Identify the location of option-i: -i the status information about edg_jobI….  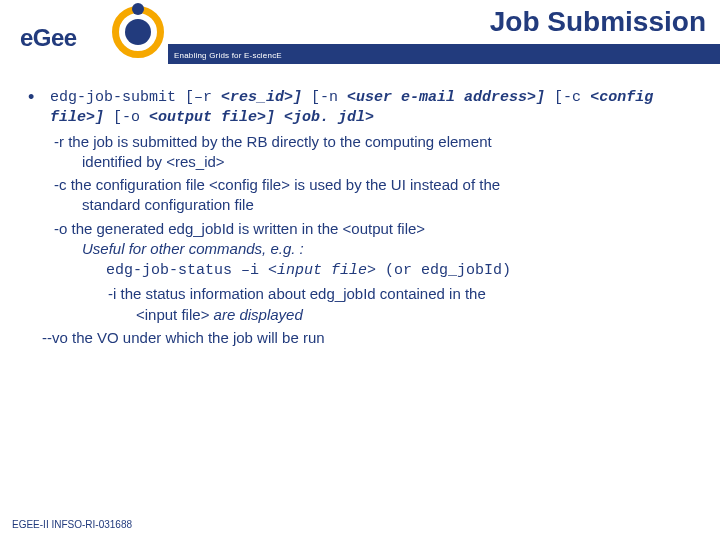
(405, 304).